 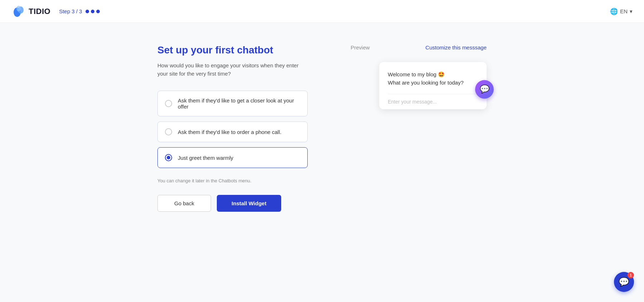 What do you see at coordinates (230, 132) in the screenshot?
I see `option-label-2: Ask them if they'd like to order a phone…` at bounding box center [230, 132].